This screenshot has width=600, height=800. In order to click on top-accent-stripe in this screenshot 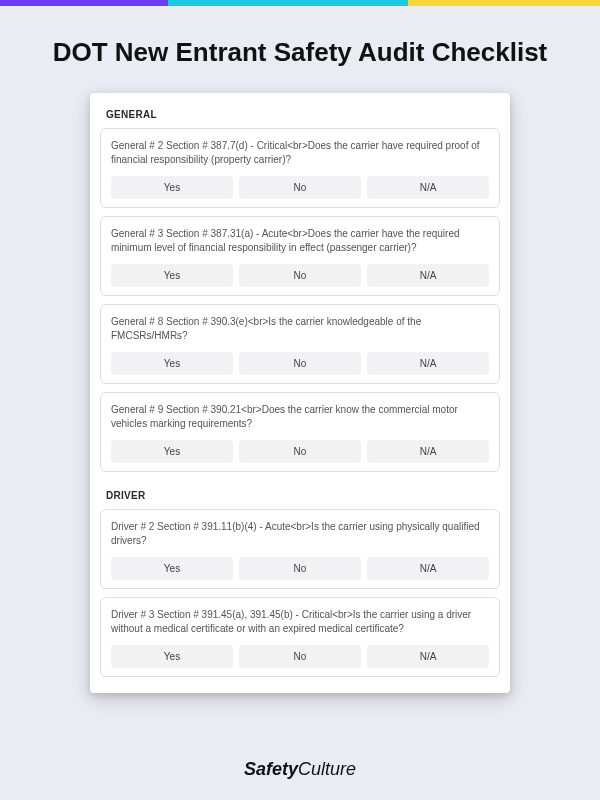, I will do `click(300, 3)`.